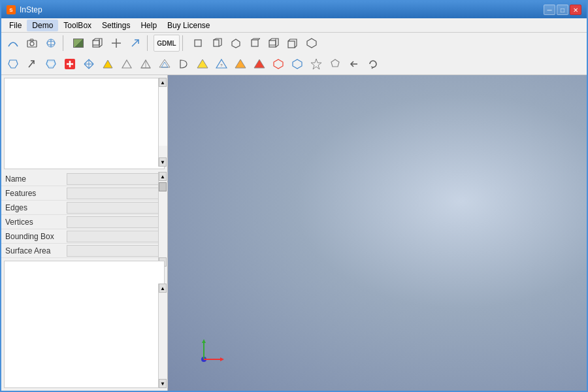 This screenshot has width=588, height=392. Describe the element at coordinates (80, 208) in the screenshot. I see `prop-row-edges: Edges` at that location.